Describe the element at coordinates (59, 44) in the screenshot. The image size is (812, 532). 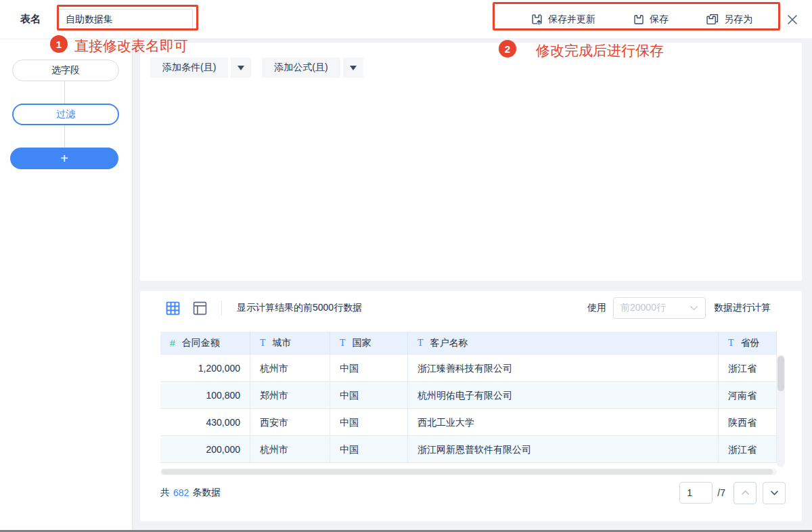
I see `annotation-step1-badge: 1` at that location.